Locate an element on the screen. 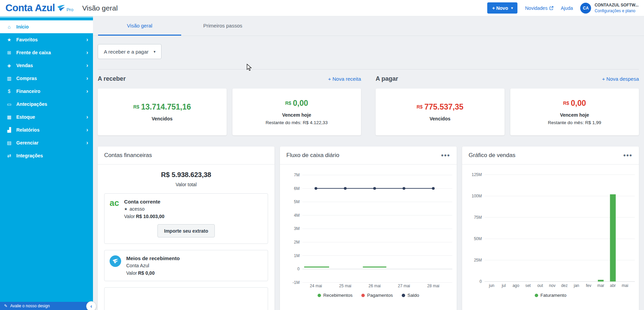 This screenshot has width=644, height=310. import-extrato-button: Importe seu extrato is located at coordinates (186, 231).